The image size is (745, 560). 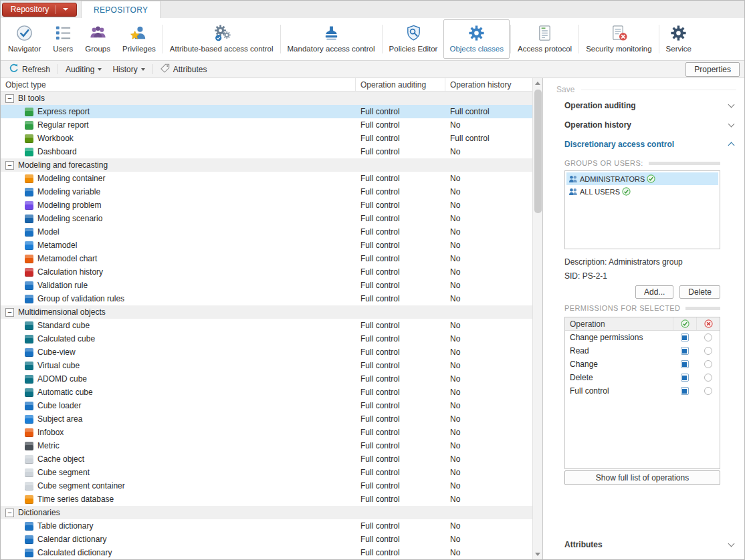 I want to click on scroll-up-button, so click(x=538, y=83).